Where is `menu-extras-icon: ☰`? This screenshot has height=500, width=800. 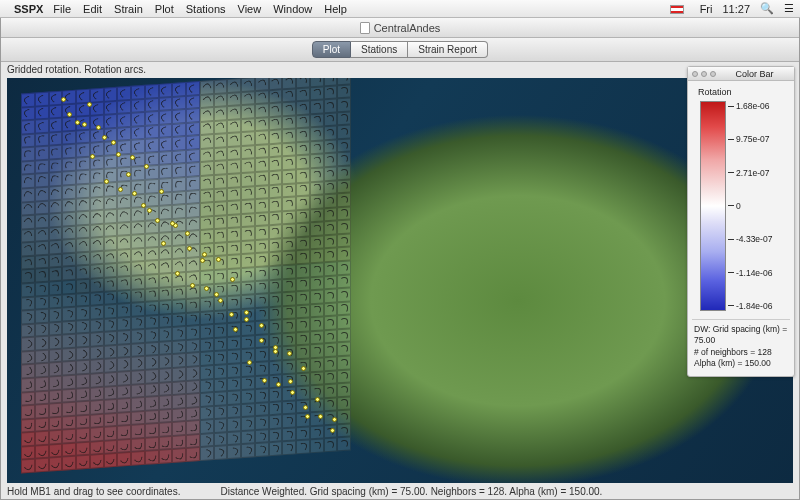 menu-extras-icon: ☰ is located at coordinates (789, 8).